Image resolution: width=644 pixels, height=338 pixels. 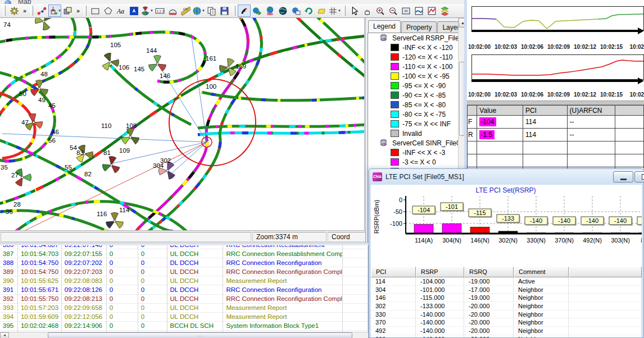 I want to click on legend-entry: -120 <= X < -110, so click(x=416, y=57).